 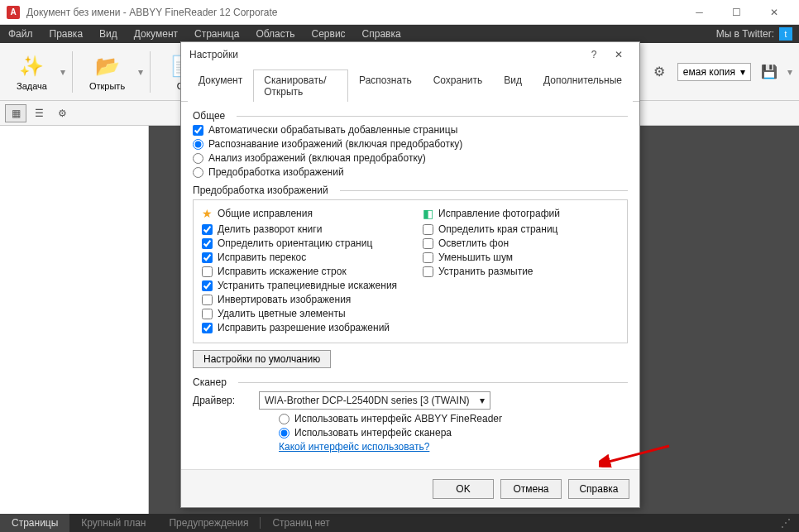 What do you see at coordinates (31, 66) in the screenshot?
I see `wand-icon: ✨` at bounding box center [31, 66].